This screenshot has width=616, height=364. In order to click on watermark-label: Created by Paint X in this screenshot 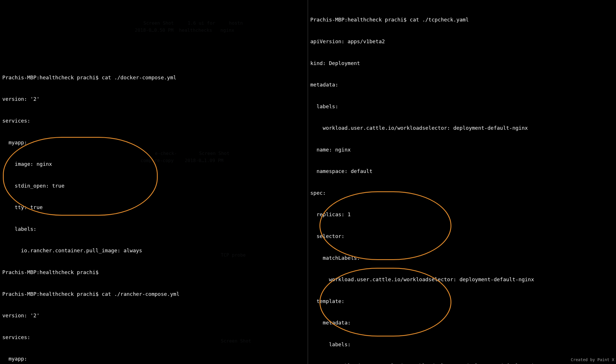, I will do `click(592, 360)`.